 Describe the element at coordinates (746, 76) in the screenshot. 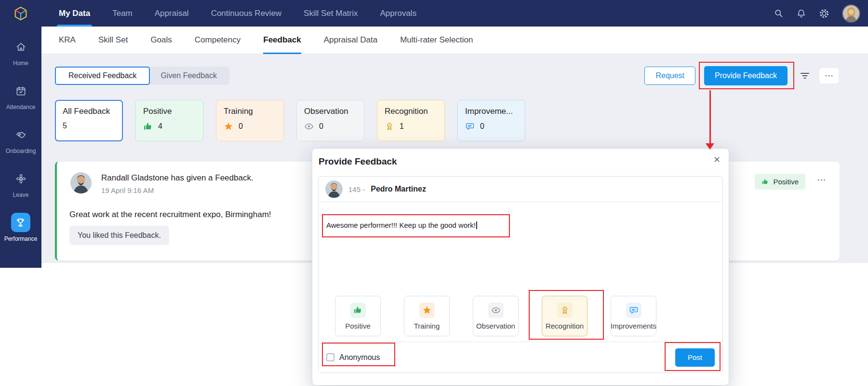

I see `provide-feedback-button: Provide Feedback` at that location.